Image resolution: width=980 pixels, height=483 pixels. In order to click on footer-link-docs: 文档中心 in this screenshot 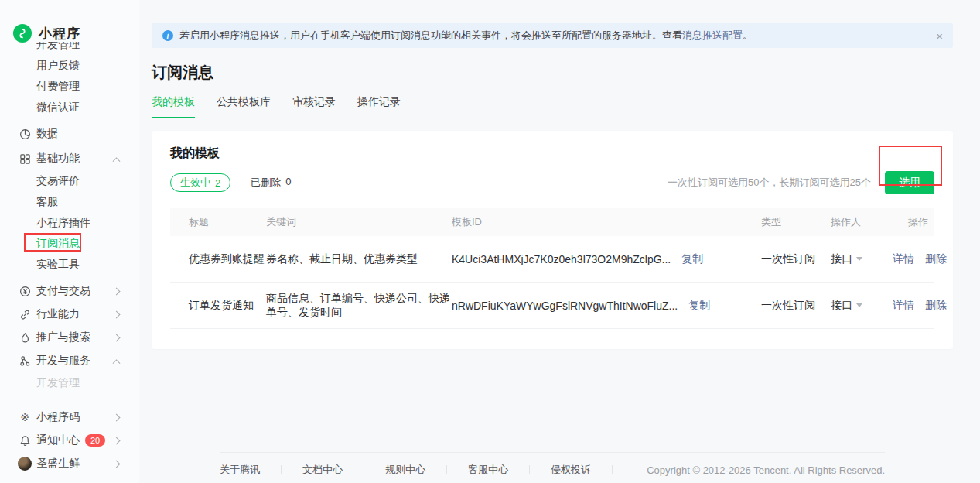, I will do `click(323, 470)`.